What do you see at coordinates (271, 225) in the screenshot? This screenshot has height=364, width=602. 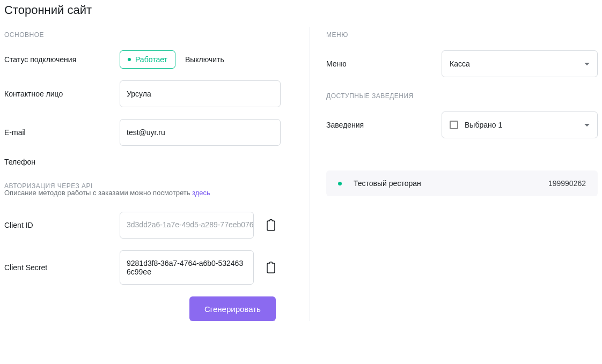 I see `copy-client-id-button` at bounding box center [271, 225].